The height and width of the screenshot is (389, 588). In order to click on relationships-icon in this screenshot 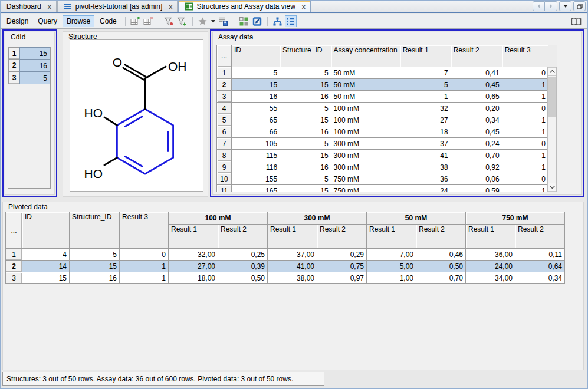, I will do `click(278, 21)`.